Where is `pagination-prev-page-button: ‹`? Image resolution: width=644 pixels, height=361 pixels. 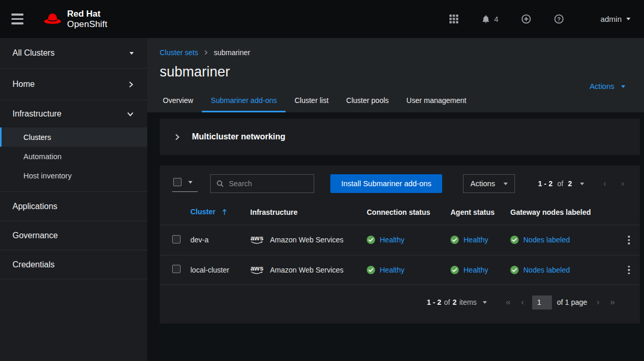
pagination-prev-page-button: ‹ is located at coordinates (523, 302).